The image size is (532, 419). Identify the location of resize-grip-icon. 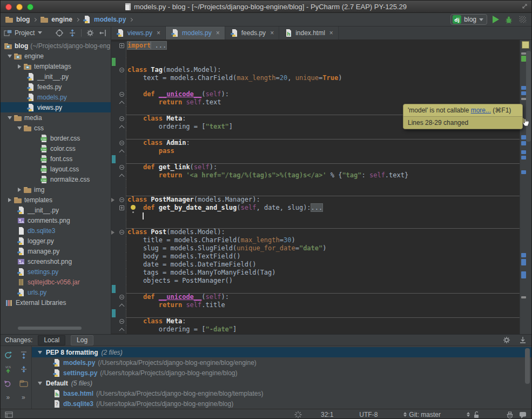
(525, 6).